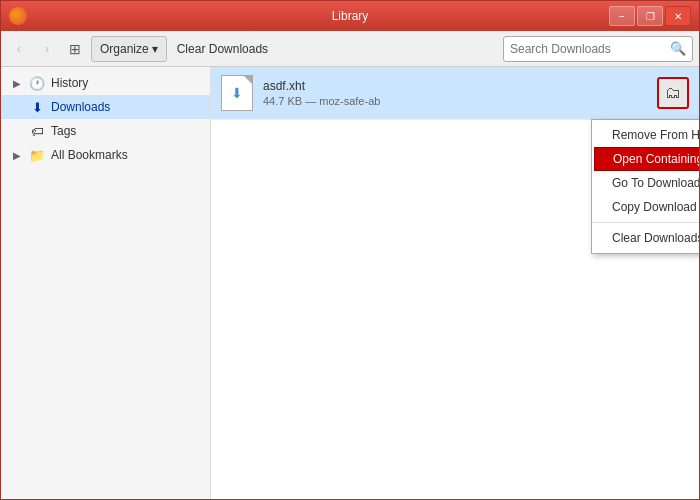 This screenshot has height=500, width=700. What do you see at coordinates (646, 135) in the screenshot?
I see `context-remove-history: Remove From History` at bounding box center [646, 135].